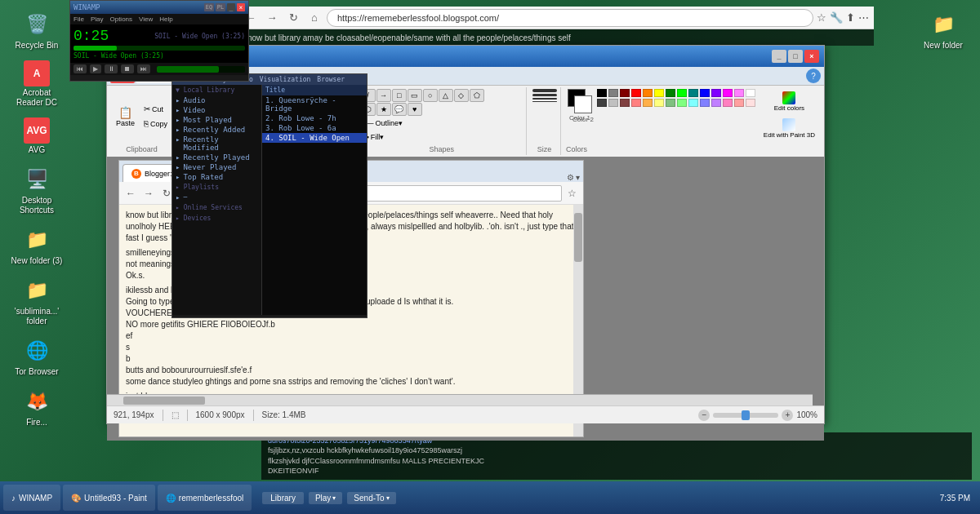 Image resolution: width=980 pixels, height=514 pixels. Describe the element at coordinates (693, 93) in the screenshot. I see `color-teal` at that location.